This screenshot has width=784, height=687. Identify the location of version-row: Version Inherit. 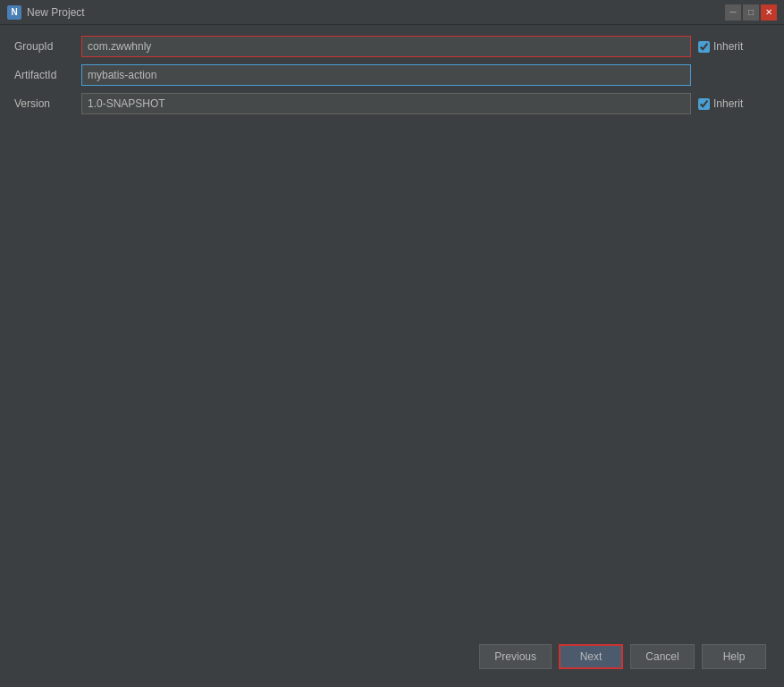
(392, 104).